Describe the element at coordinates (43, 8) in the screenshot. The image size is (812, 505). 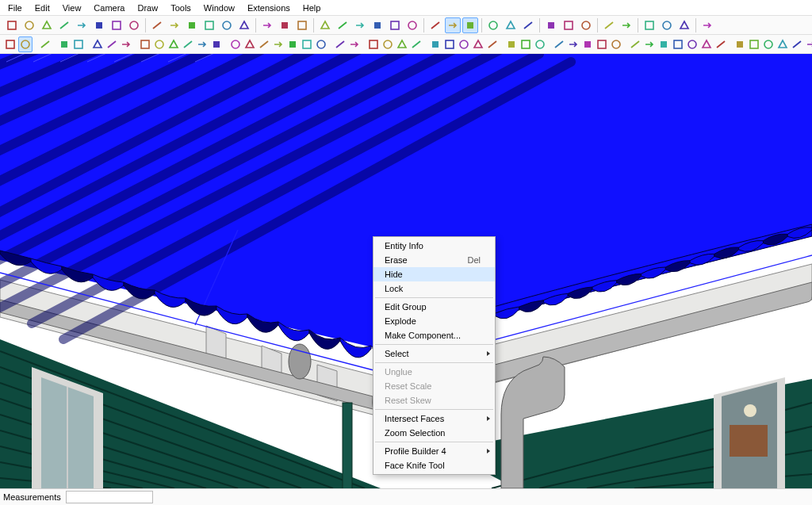
I see `menu-edit: Edit` at that location.